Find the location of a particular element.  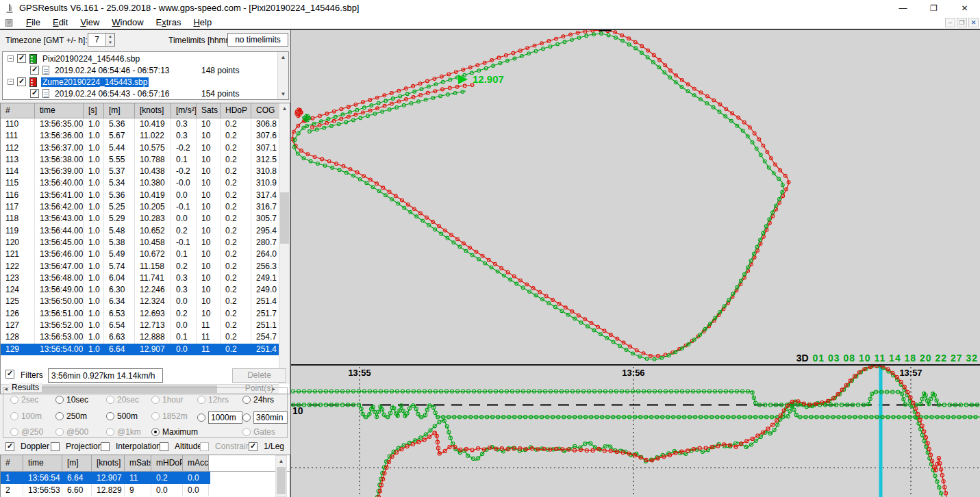

option-projection: Projection is located at coordinates (77, 446).